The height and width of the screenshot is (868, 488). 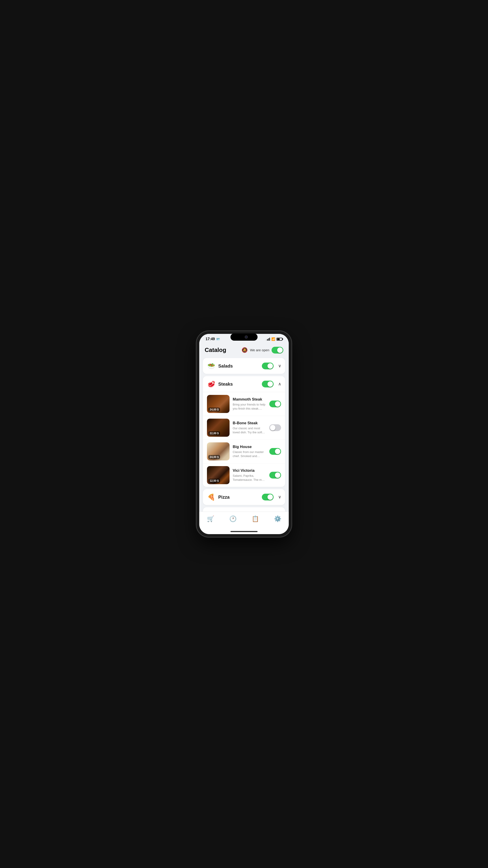 What do you see at coordinates (244, 497) in the screenshot?
I see `category-pizza-header: 🍕 Pizza ∨` at bounding box center [244, 497].